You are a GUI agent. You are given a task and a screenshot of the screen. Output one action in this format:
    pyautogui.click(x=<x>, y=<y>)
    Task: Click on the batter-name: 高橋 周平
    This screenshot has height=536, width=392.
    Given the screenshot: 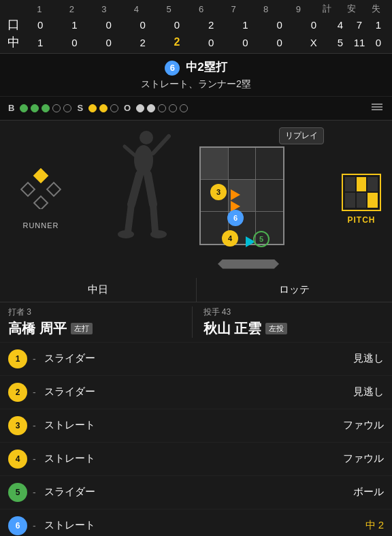 What is the action you would take?
    pyautogui.click(x=37, y=328)
    